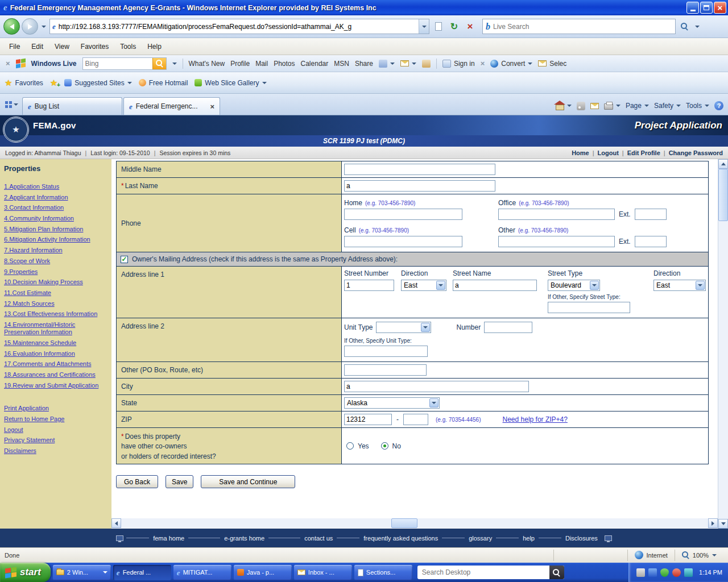  I want to click on privacy-statement-link: Privacy Statement, so click(56, 440).